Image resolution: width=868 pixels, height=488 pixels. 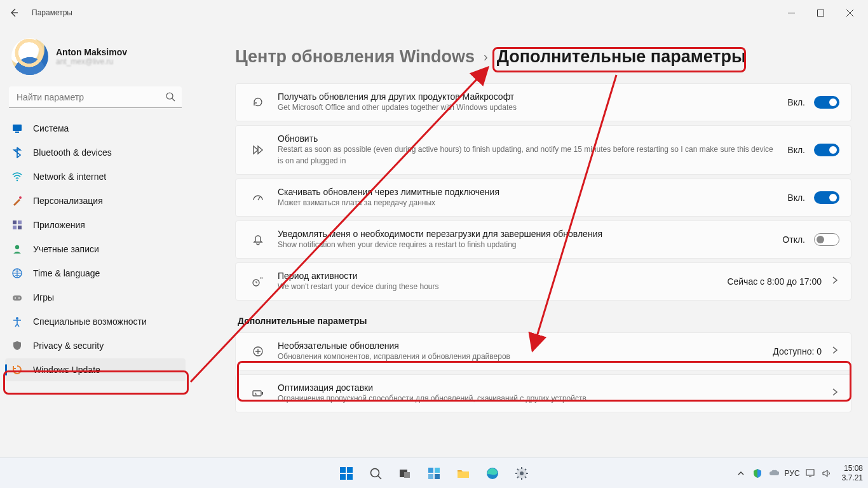 What do you see at coordinates (92, 52) in the screenshot?
I see `profile-name: Anton Maksimov` at bounding box center [92, 52].